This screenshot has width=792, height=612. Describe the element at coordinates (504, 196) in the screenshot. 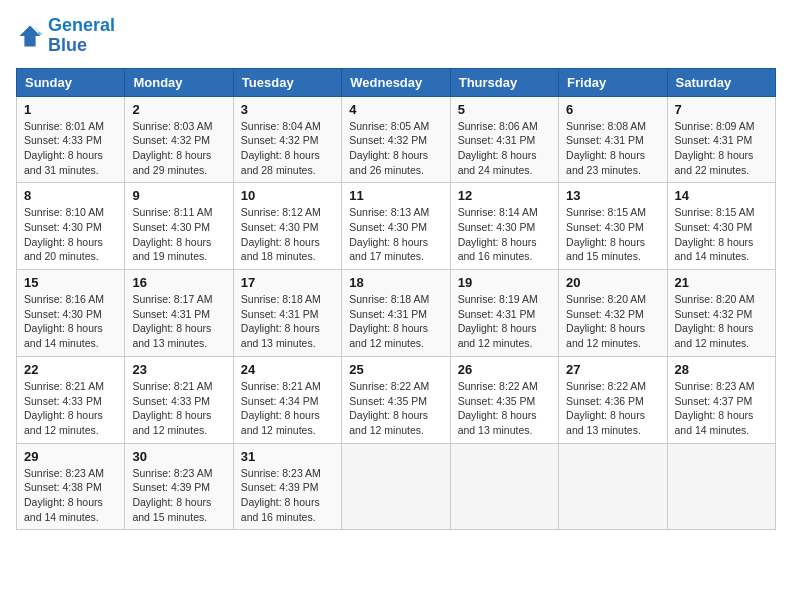

I see `day-number: 12` at that location.